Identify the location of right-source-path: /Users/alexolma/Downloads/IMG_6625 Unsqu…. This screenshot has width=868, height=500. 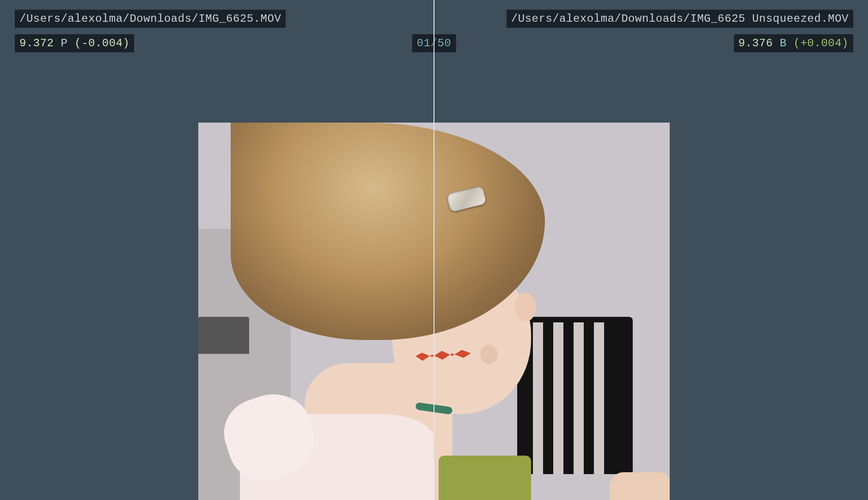
(680, 19).